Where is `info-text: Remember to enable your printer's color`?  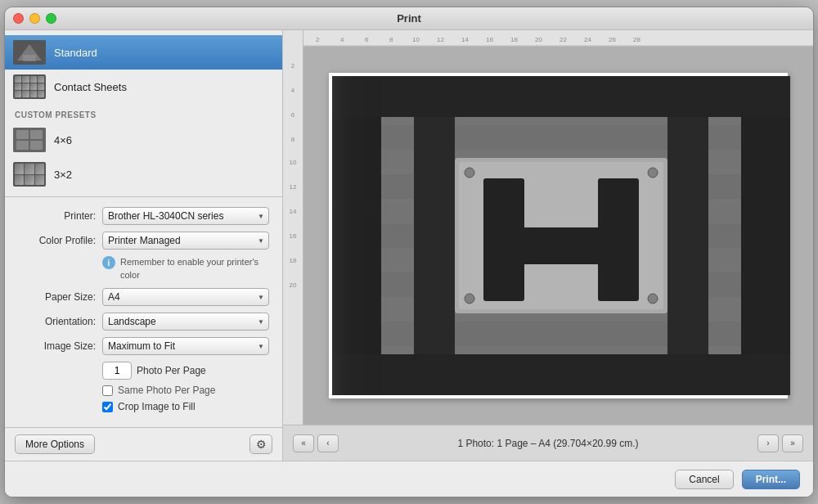 info-text: Remember to enable your printer's color is located at coordinates (195, 268).